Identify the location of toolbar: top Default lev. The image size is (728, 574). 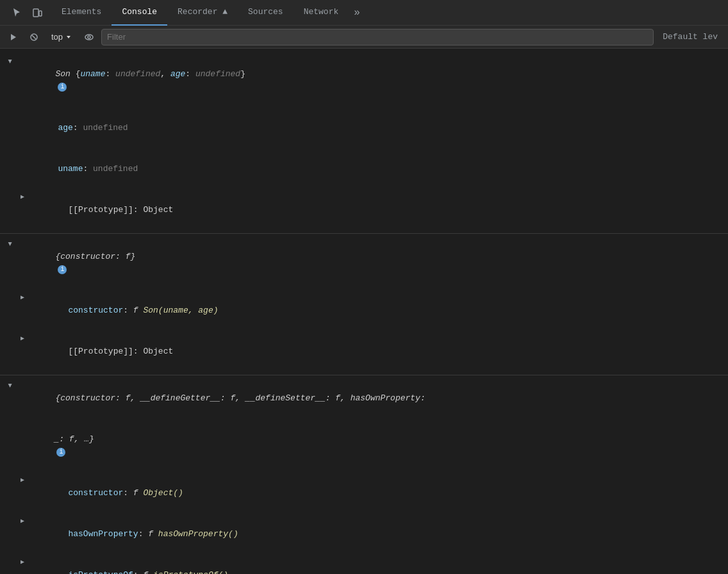
(364, 37).